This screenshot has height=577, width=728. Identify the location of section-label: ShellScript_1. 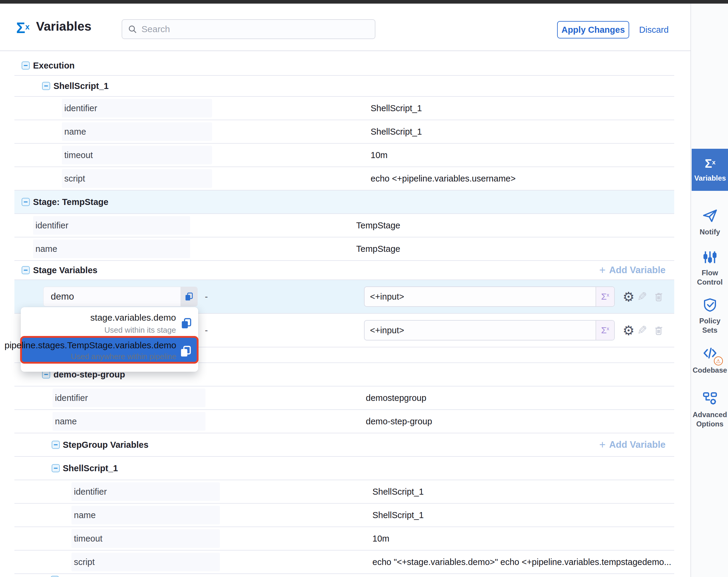
(81, 86).